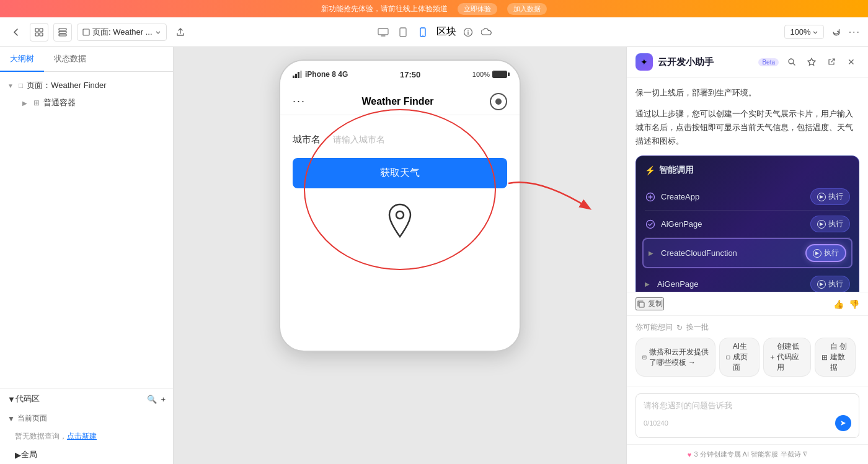  What do you see at coordinates (481, 74) in the screenshot?
I see `battery-percent: 100%` at bounding box center [481, 74].